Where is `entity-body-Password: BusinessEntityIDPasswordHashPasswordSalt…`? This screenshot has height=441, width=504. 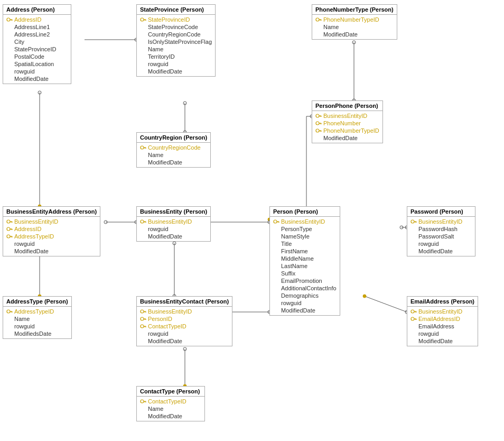
entity-body-Password: BusinessEntityIDPasswordHashPasswordSalt… is located at coordinates (441, 236).